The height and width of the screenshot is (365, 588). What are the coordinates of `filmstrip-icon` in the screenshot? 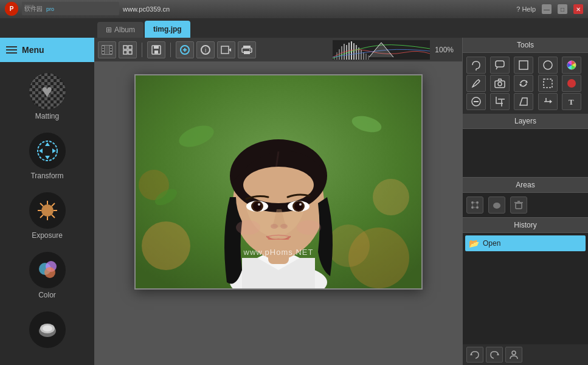 It's located at (107, 50).